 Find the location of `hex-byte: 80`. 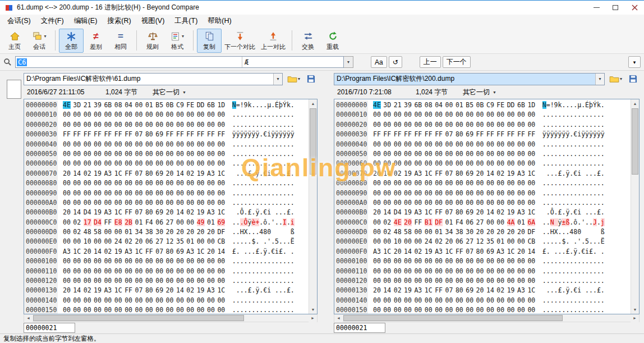

hex-byte: 80 is located at coordinates (149, 173).